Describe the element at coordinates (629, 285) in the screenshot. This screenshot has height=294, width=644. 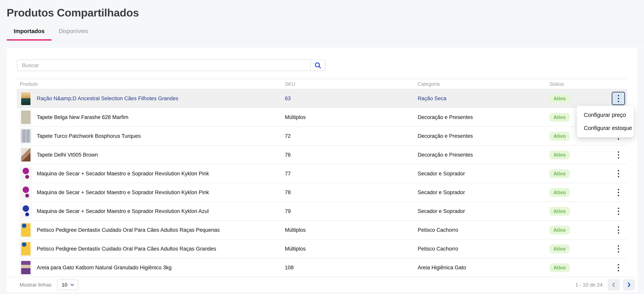
I see `next-page-button` at that location.